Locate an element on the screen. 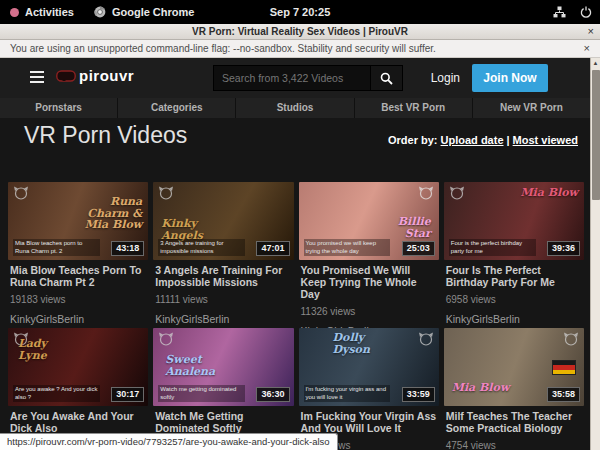 The image size is (600, 450). thumbnail-caption: I'm fucking your virgin ass and you will… is located at coordinates (348, 394).